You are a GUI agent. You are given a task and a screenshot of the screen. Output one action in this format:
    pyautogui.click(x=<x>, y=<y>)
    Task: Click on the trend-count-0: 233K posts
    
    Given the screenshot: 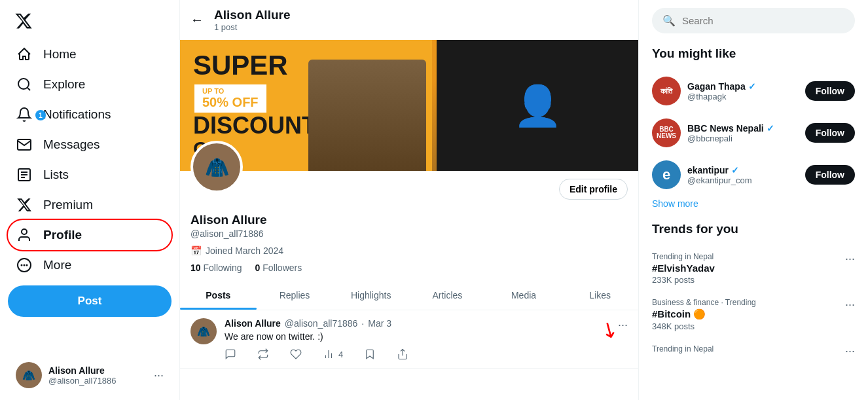 What is the action you would take?
    pyautogui.click(x=683, y=280)
    